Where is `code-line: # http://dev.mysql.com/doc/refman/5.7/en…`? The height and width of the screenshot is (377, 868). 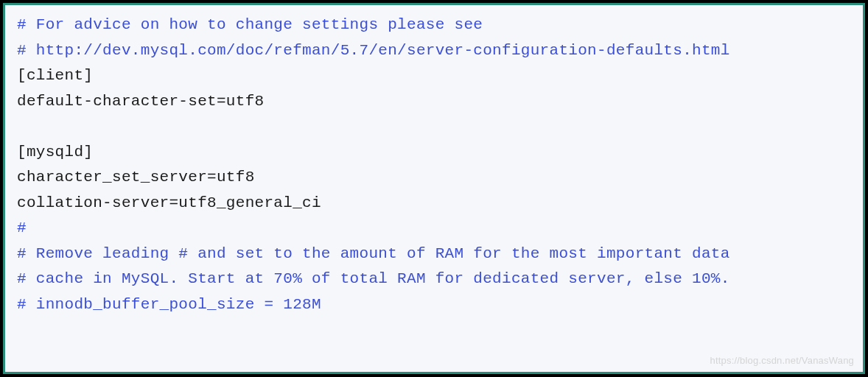 code-line: # http://dev.mysql.com/doc/refman/5.7/en… is located at coordinates (434, 52).